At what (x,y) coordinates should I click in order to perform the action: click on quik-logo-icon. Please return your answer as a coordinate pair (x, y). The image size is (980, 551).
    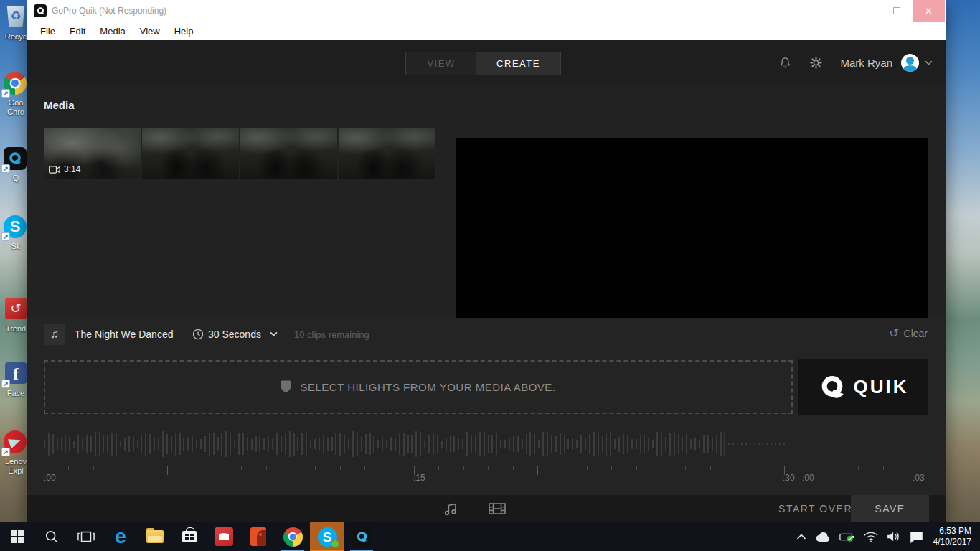
    Looking at the image, I should click on (832, 387).